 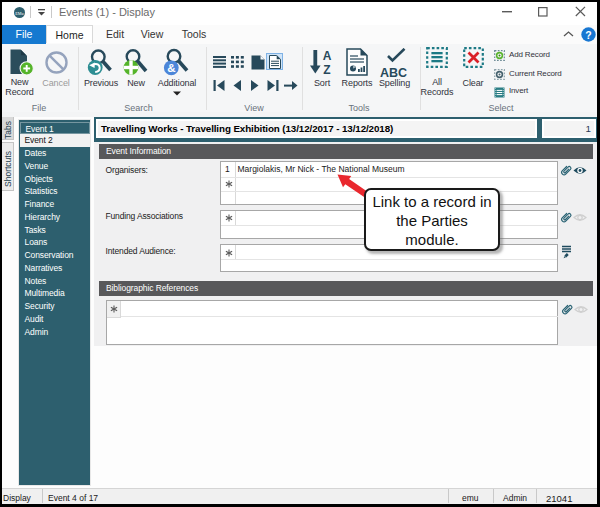 What do you see at coordinates (394, 72) in the screenshot?
I see `svg-text: ABC` at bounding box center [394, 72].